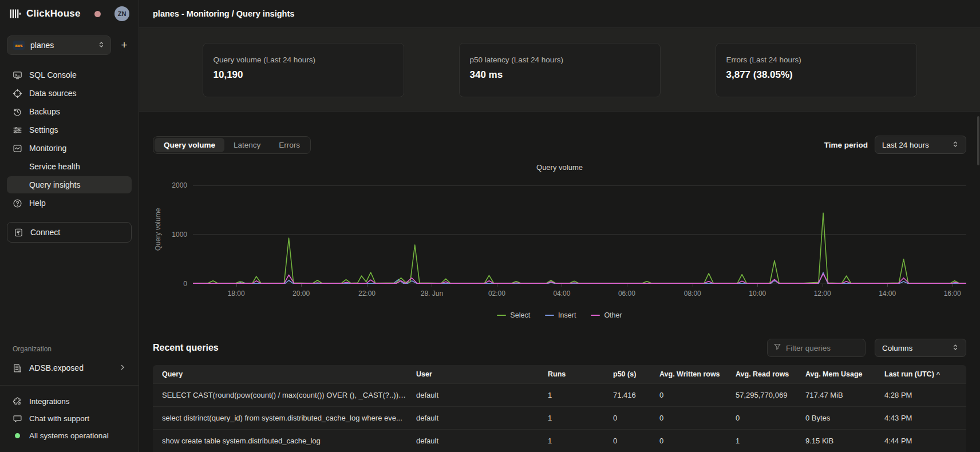 This screenshot has height=452, width=980. Describe the element at coordinates (124, 45) in the screenshot. I see `add-service-button: +` at that location.